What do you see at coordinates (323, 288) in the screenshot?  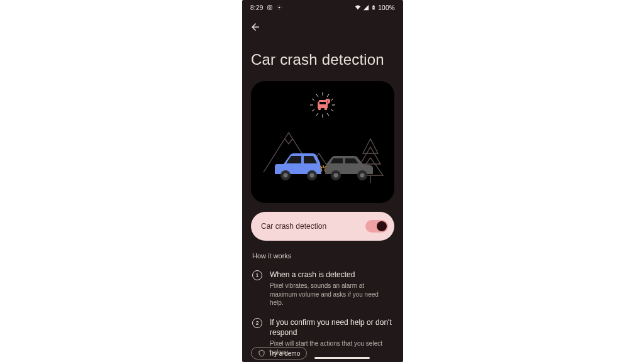 I see `step-1: 1 When a crash is detected Pixel vibrate…` at bounding box center [323, 288].